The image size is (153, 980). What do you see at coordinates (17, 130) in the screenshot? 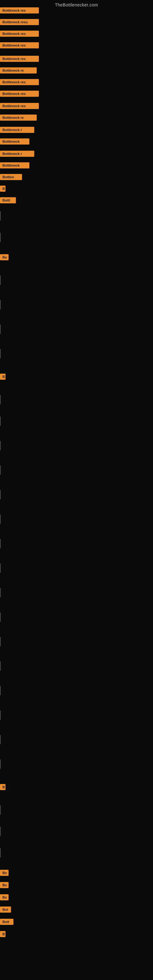
I see `bottleneck-button-btn11: Bottleneck r` at bounding box center [17, 130].